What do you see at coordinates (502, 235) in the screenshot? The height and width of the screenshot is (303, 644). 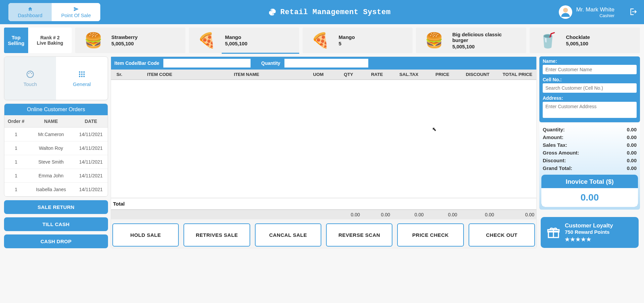 I see `checkout-button: CHECK OUT` at bounding box center [502, 235].